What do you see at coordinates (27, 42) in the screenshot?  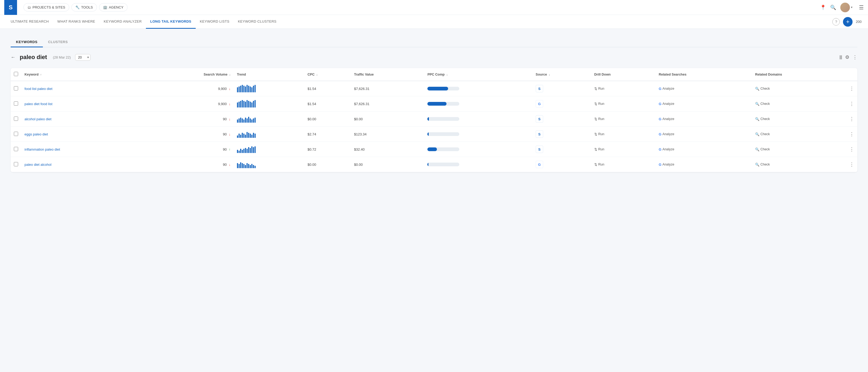 I see `tab-keywords: KEYWORDS` at bounding box center [27, 42].